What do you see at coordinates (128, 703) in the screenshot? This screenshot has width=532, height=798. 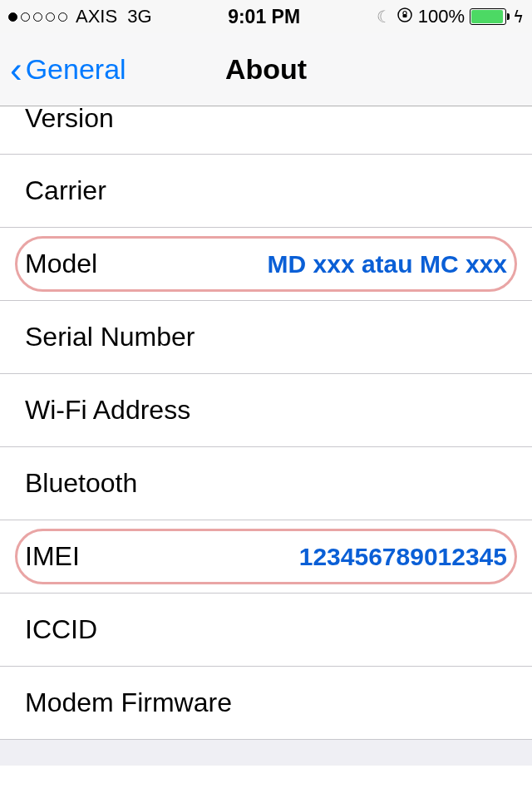 I see `row-label: Modem Firmware` at bounding box center [128, 703].